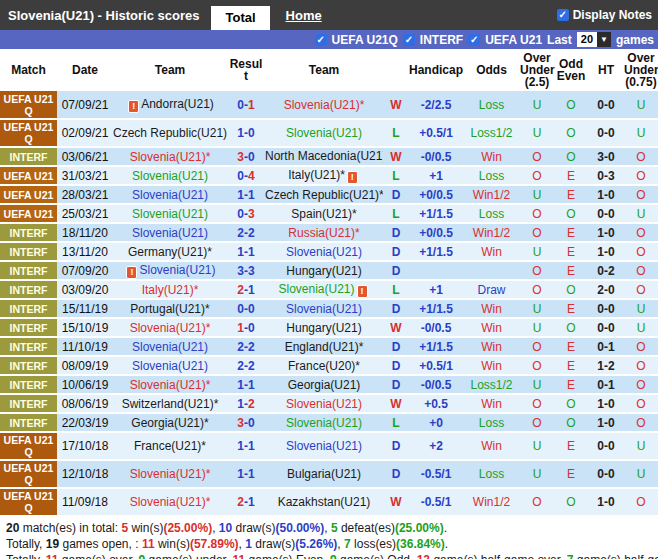 The width and height of the screenshot is (658, 559). Describe the element at coordinates (492, 176) in the screenshot. I see `odds-cell: Loss` at that location.